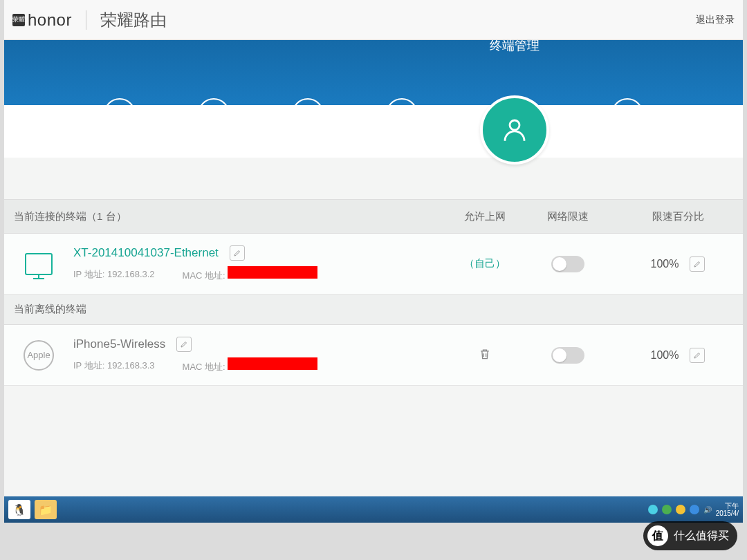  Describe the element at coordinates (515, 46) in the screenshot. I see `nav-active-label: 终端管理` at that location.